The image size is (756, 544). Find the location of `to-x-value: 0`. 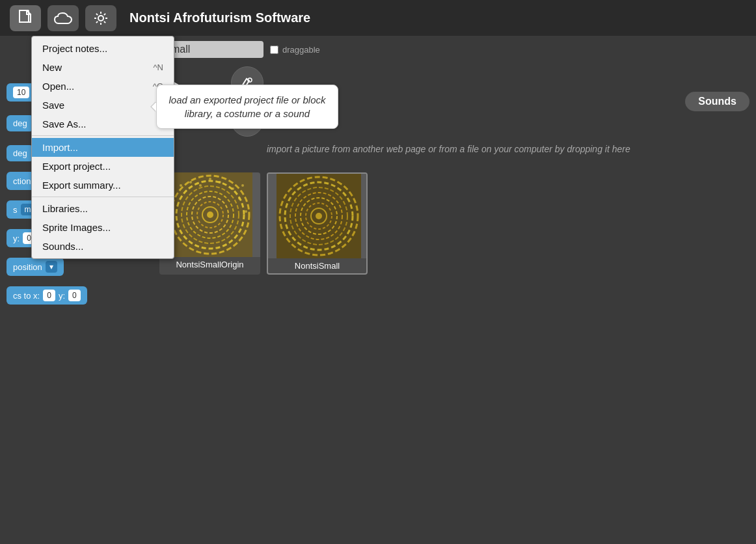

to-x-value: 0 is located at coordinates (49, 295).